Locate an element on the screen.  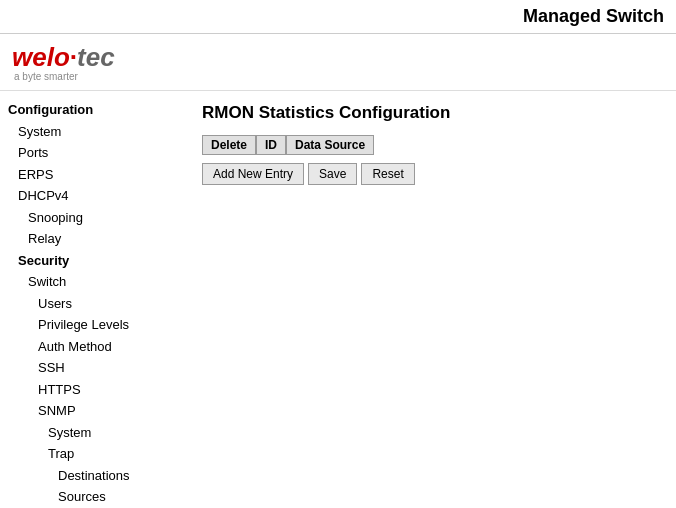
sidebar-item: Configuration is located at coordinates (95, 110).